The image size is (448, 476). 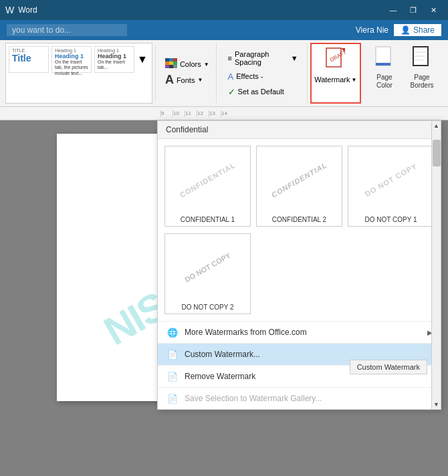 What do you see at coordinates (114, 60) in the screenshot?
I see `style-heading2: Heading 1 Heading 1 On the Insert tab...` at bounding box center [114, 60].